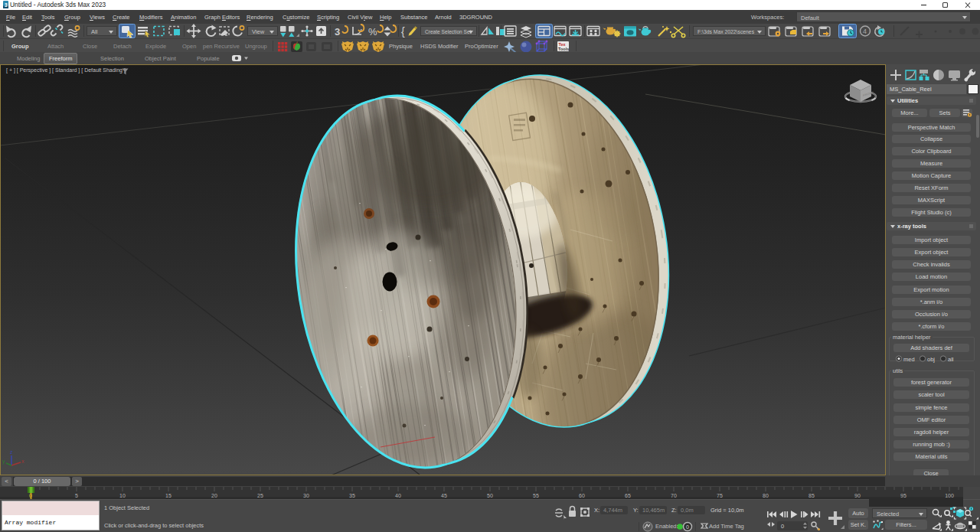 Image resolution: width=980 pixels, height=532 pixels. What do you see at coordinates (352, 496) in the screenshot?
I see `svg-text: 35` at bounding box center [352, 496].